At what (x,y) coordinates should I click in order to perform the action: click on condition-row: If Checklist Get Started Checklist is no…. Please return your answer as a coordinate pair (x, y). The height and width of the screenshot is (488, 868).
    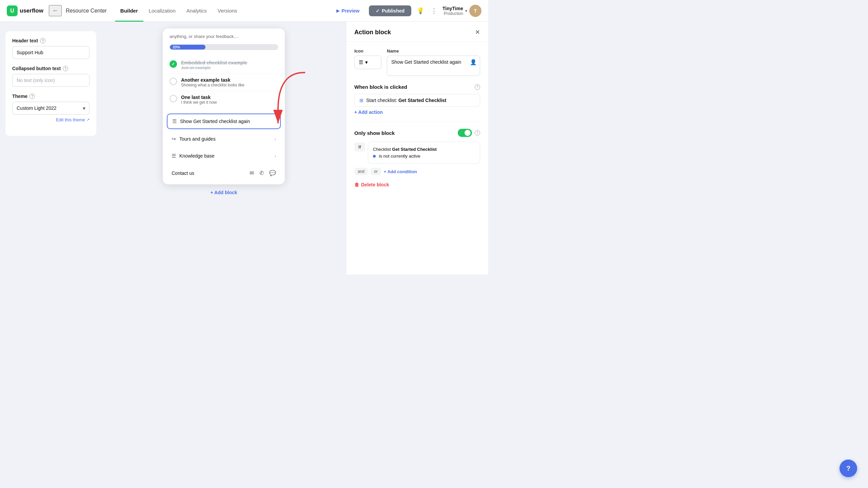
    Looking at the image, I should click on (417, 152).